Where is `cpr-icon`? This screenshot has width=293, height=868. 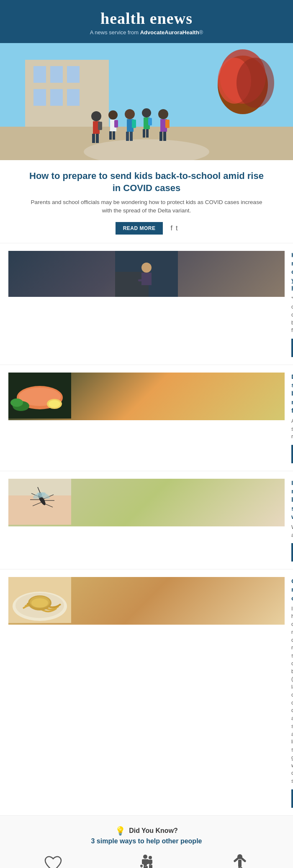
cpr-icon is located at coordinates (146, 860).